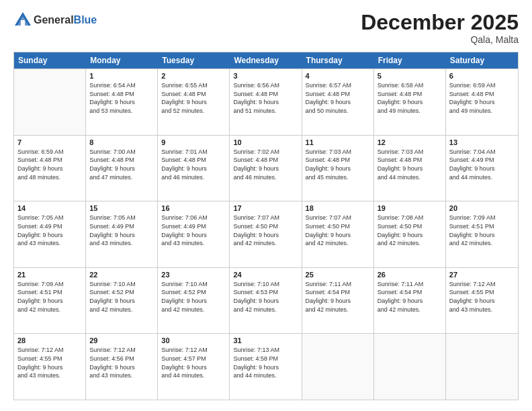 The height and width of the screenshot is (411, 532). What do you see at coordinates (339, 169) in the screenshot?
I see `calendar-cell: 11Sunrise: 7:03 AMSunset: 4:48 PMDayligh…` at bounding box center [339, 169].